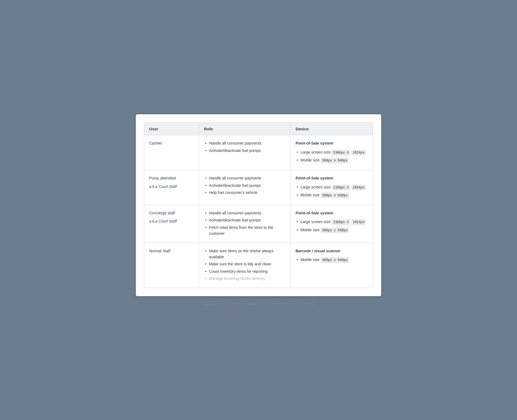  Describe the element at coordinates (245, 185) in the screenshot. I see `role-item-1-1: Activate/deactivate fuel pumps` at that location.